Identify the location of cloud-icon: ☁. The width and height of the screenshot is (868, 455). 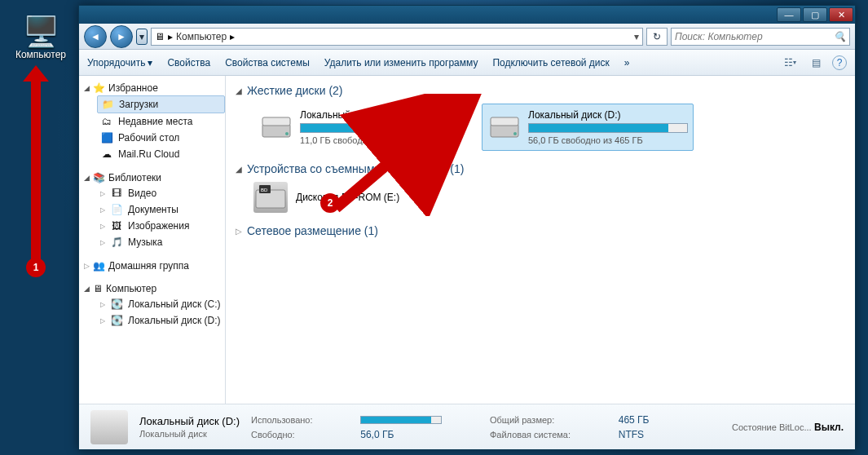
(107, 154).